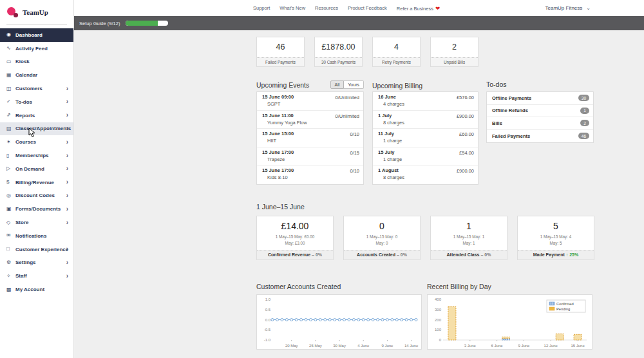 Image resolution: width=644 pixels, height=358 pixels. Describe the element at coordinates (35, 12) in the screenshot. I see `teamup-logo-text: TeamUp` at that location.